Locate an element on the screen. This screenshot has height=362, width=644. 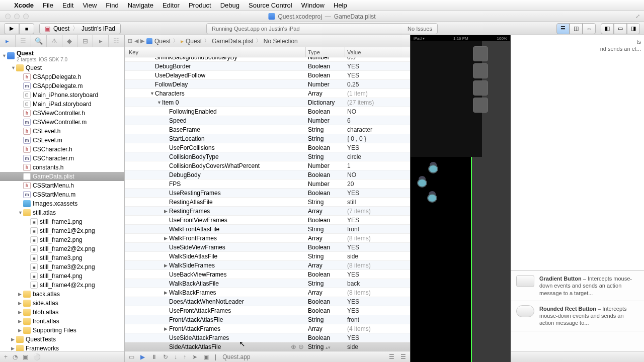
tree-row: ▦still_frame4.png is located at coordinates (62, 276).